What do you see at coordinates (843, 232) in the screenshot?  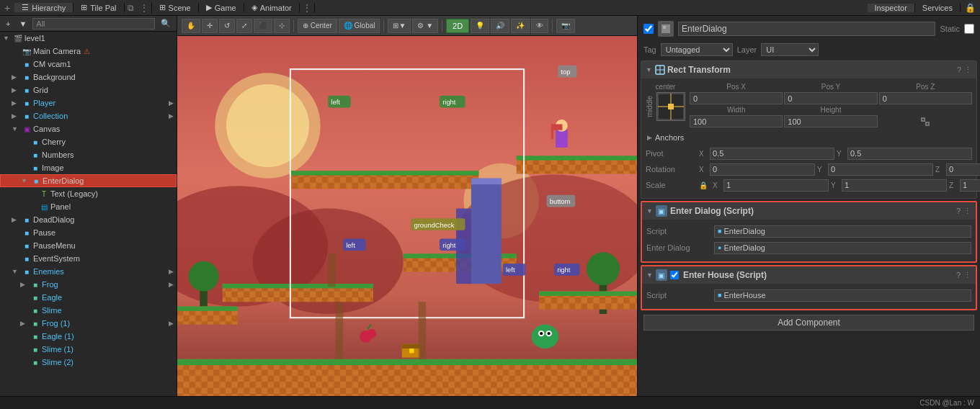 I see `script-value-field: ■ EnterDialog` at bounding box center [843, 232].